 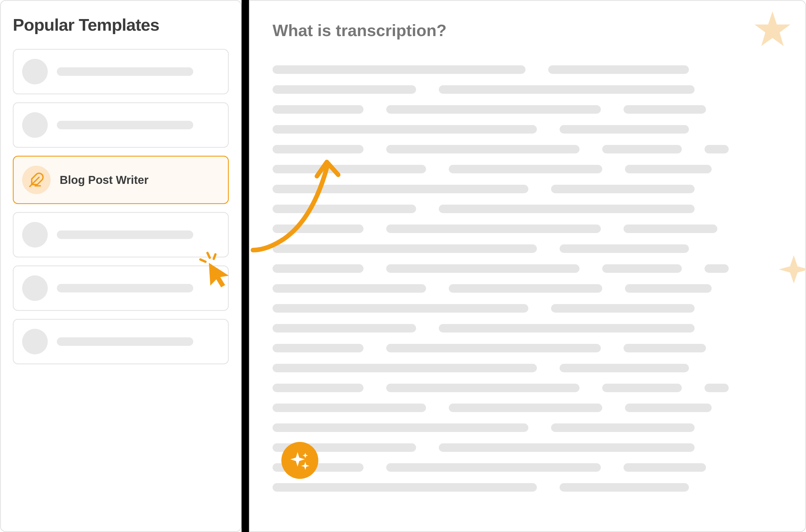 I want to click on content-title: What is transcription?, so click(x=530, y=30).